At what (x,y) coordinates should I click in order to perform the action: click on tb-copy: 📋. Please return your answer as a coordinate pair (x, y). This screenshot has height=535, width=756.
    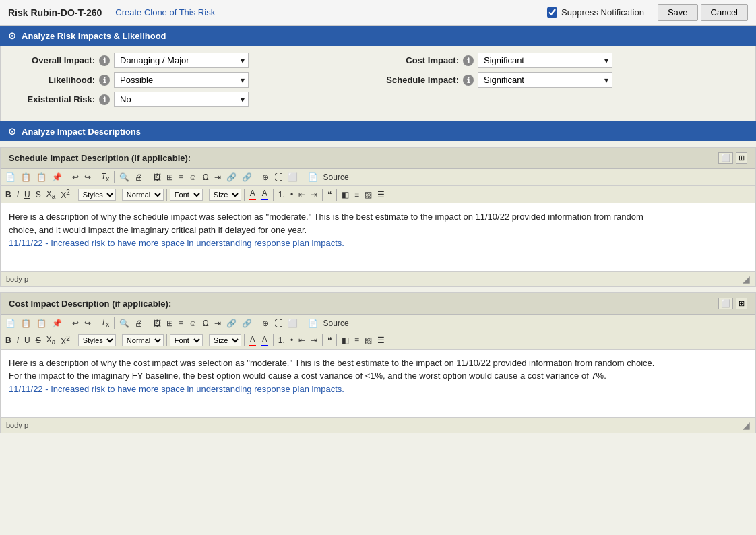
    Looking at the image, I should click on (26, 177).